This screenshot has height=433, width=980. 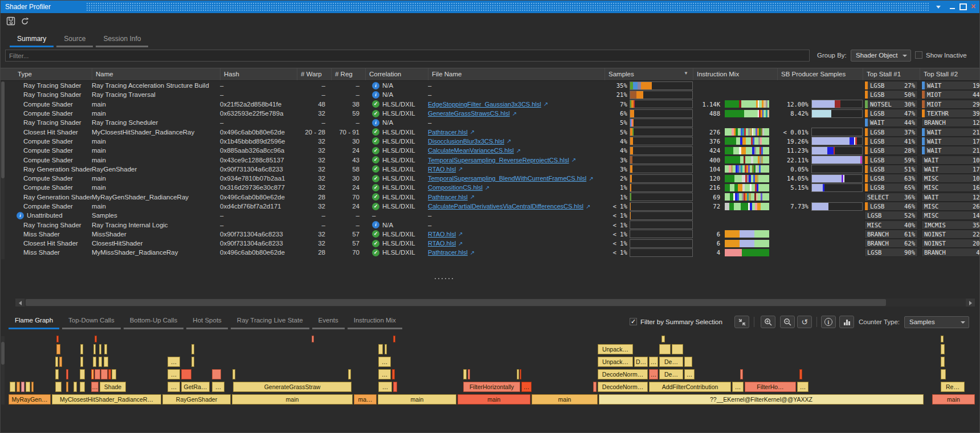 I want to click on flame-box: Shade, so click(x=113, y=387).